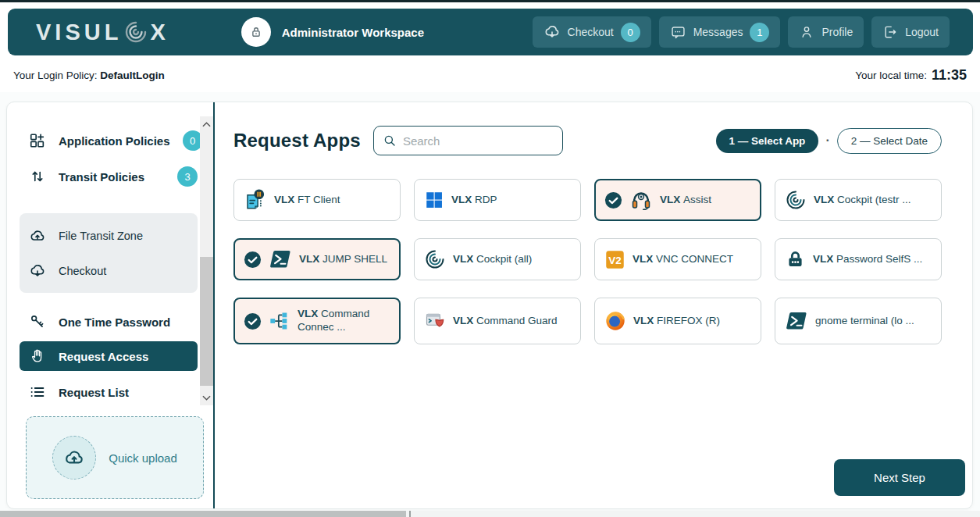 The width and height of the screenshot is (980, 517). Describe the element at coordinates (497, 259) in the screenshot. I see `app-card-vlx-cockpit-all: VLX Cockpit (all)` at that location.